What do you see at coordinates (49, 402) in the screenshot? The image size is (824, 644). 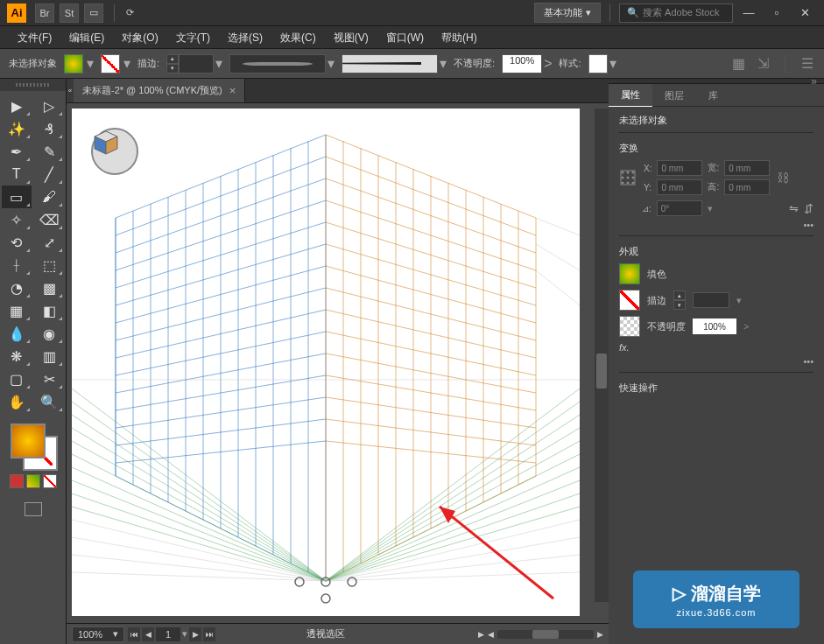 I see `zoom-tool: 🔍` at bounding box center [49, 402].